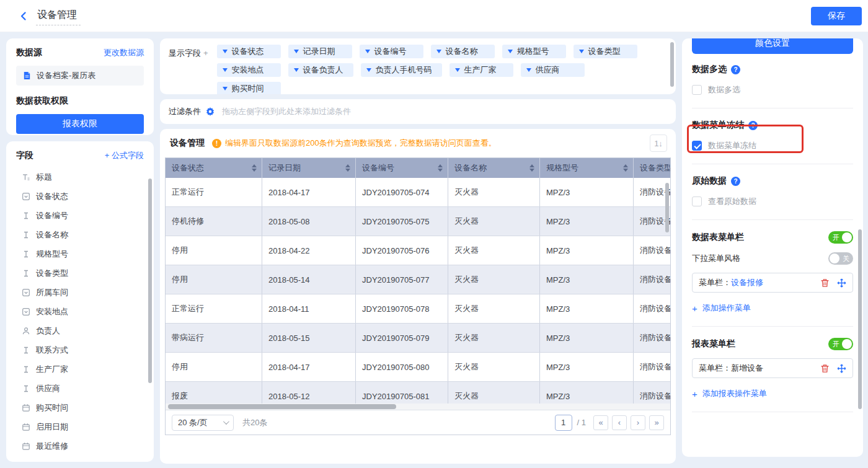  Describe the element at coordinates (534, 51) in the screenshot. I see `display-field-chip: 规格型号` at that location.